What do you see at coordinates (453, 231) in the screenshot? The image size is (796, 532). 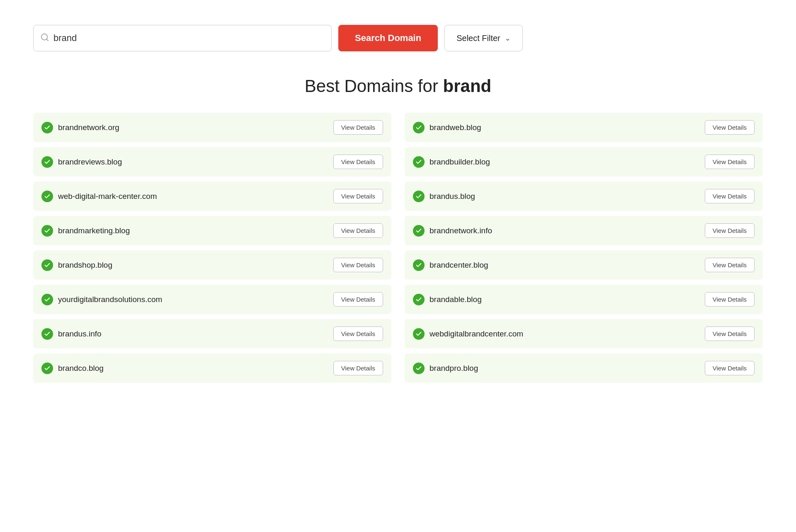 I see `domain-left: brandnetwork.info` at bounding box center [453, 231].